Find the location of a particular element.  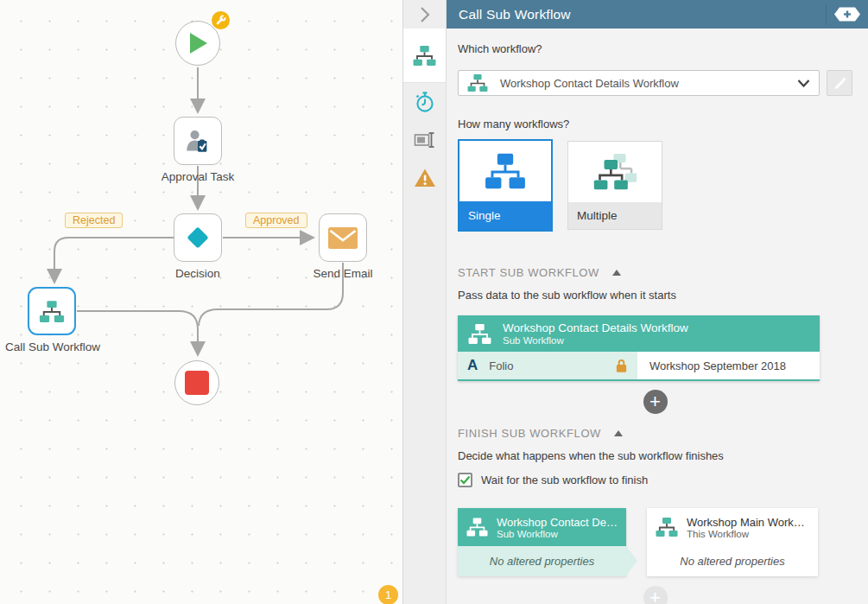

approval-task-node is located at coordinates (198, 141).